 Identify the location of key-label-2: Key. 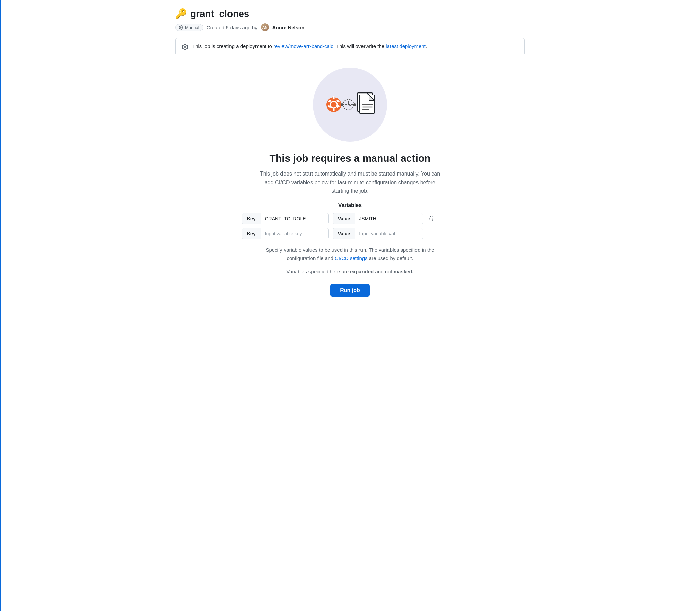
(252, 234).